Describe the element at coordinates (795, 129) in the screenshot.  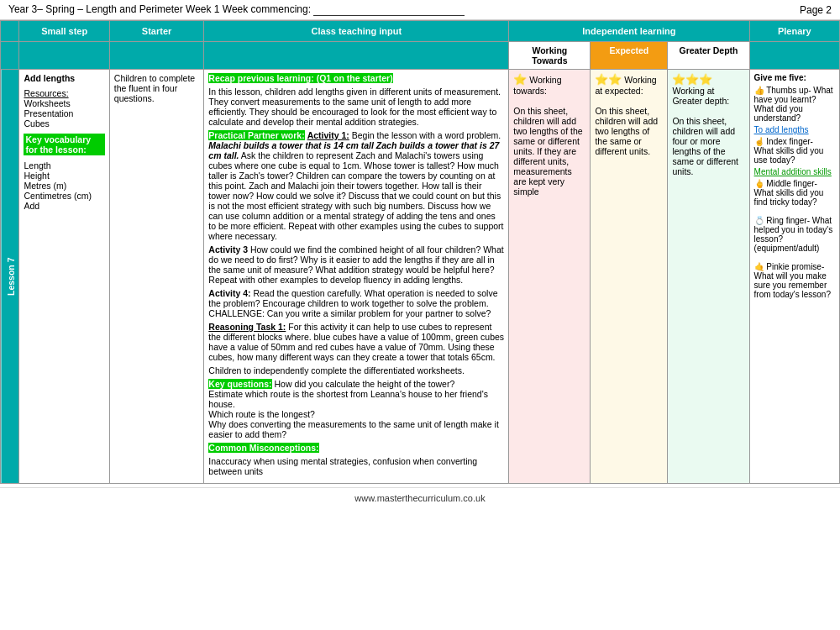
I see `to-add-lengths-link: To add lengths` at that location.